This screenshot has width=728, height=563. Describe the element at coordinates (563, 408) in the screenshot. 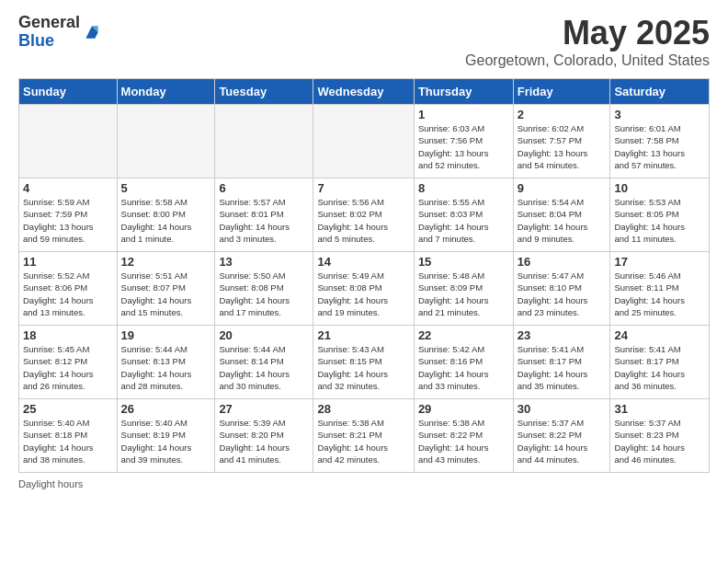

I see `day-number: 30` at that location.